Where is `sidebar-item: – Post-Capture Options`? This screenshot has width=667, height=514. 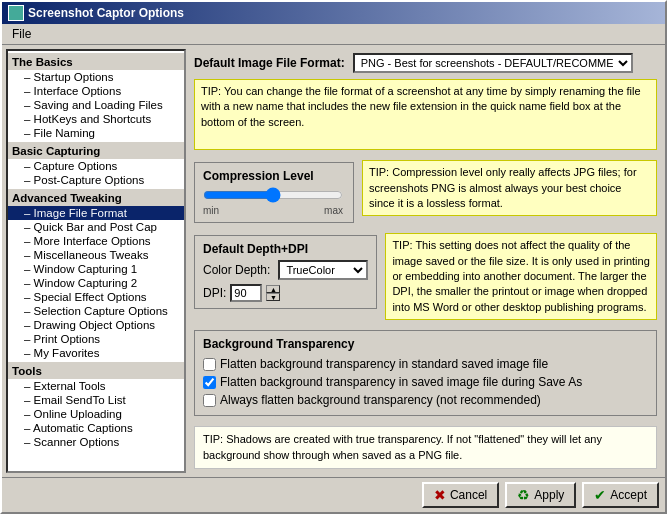
sidebar-item: – Post-Capture Options is located at coordinates (96, 180).